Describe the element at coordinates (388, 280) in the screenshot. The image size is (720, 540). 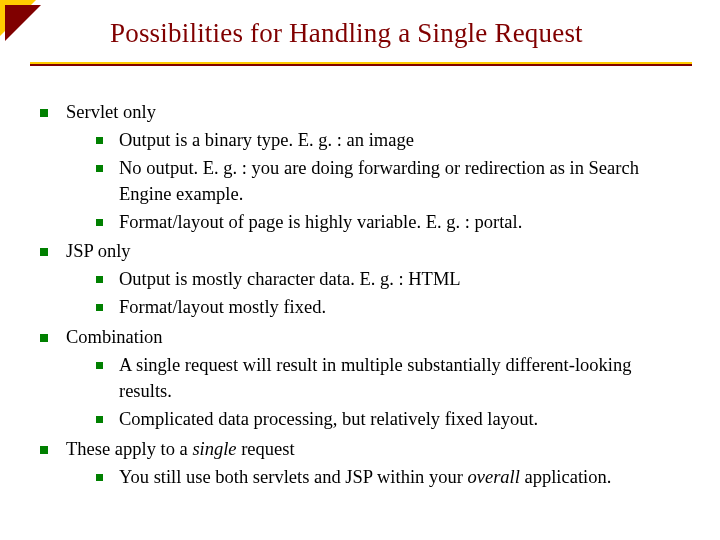
I see `list-item: Output is mostly character data. E. g. :…` at that location.